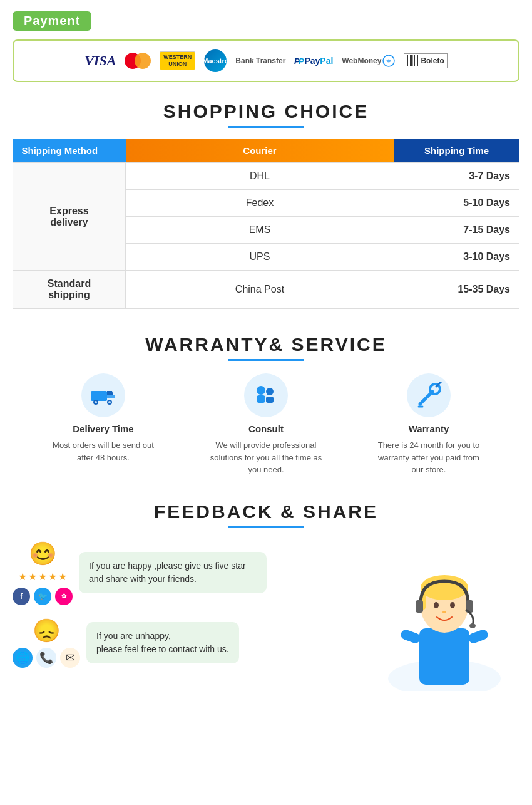  I want to click on th-shipping-method: Shipping Method, so click(69, 151).